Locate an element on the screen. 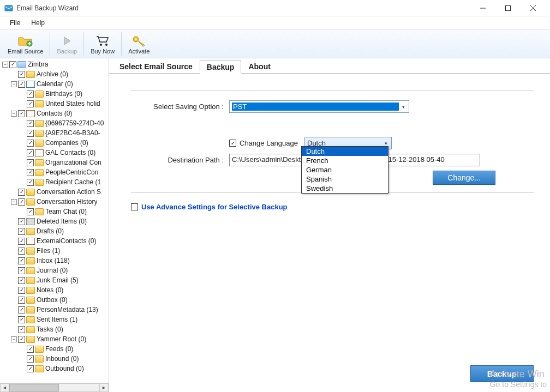 The image size is (550, 392). tree-row: Sent Items (1) is located at coordinates (55, 319).